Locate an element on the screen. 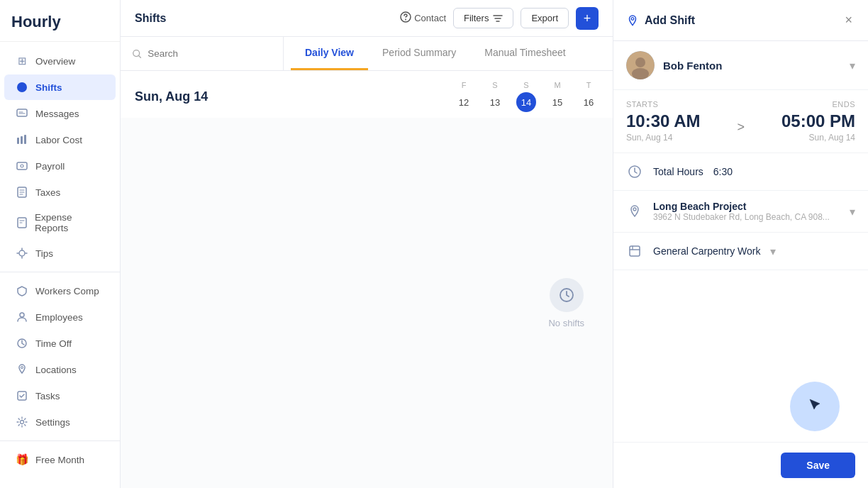  day-label-s1: S is located at coordinates (495, 85).